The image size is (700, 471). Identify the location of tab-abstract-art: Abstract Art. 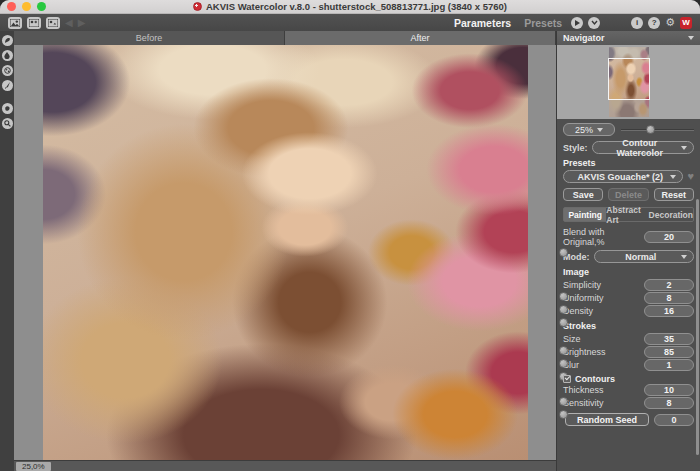
(627, 214).